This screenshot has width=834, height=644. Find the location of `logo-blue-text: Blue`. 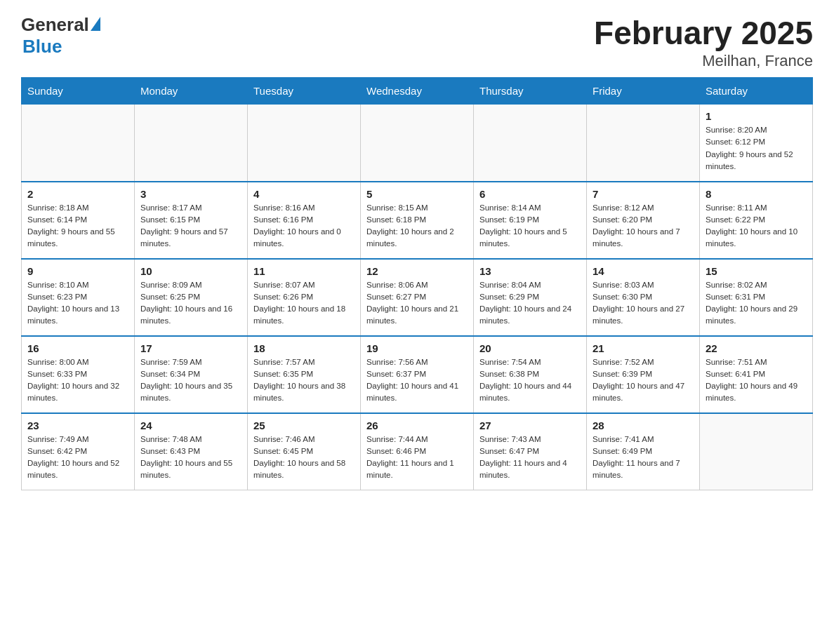

logo-blue-text: Blue is located at coordinates (42, 46).